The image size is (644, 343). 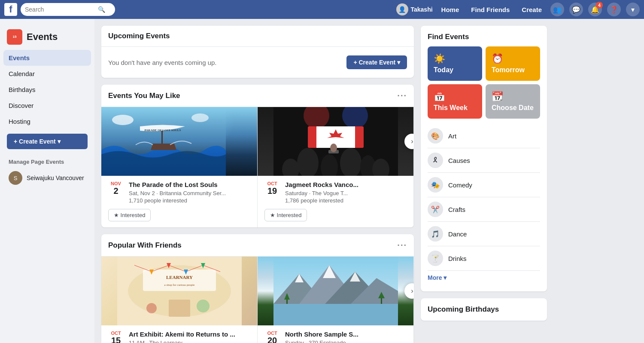 What do you see at coordinates (455, 101) in the screenshot?
I see `date-tile-this-week: 📅 This Week` at bounding box center [455, 101].